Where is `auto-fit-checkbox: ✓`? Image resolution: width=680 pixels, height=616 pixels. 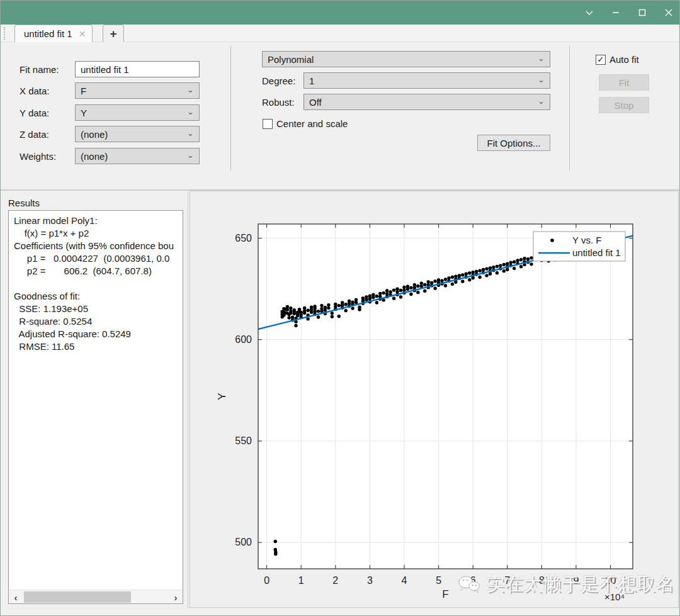 auto-fit-checkbox: ✓ is located at coordinates (601, 60).